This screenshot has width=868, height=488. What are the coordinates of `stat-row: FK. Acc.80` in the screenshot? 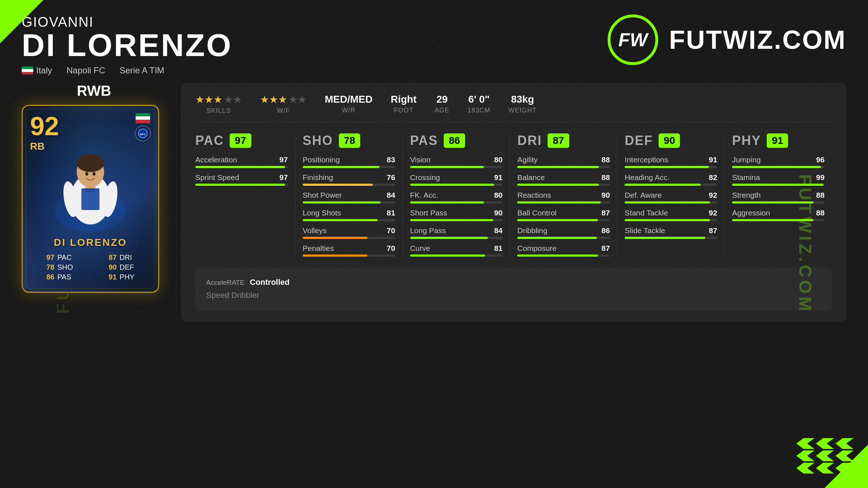 It's located at (456, 195).